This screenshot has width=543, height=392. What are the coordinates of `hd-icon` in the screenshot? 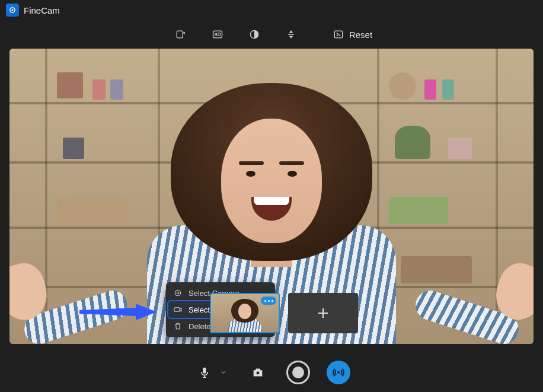 It's located at (218, 34).